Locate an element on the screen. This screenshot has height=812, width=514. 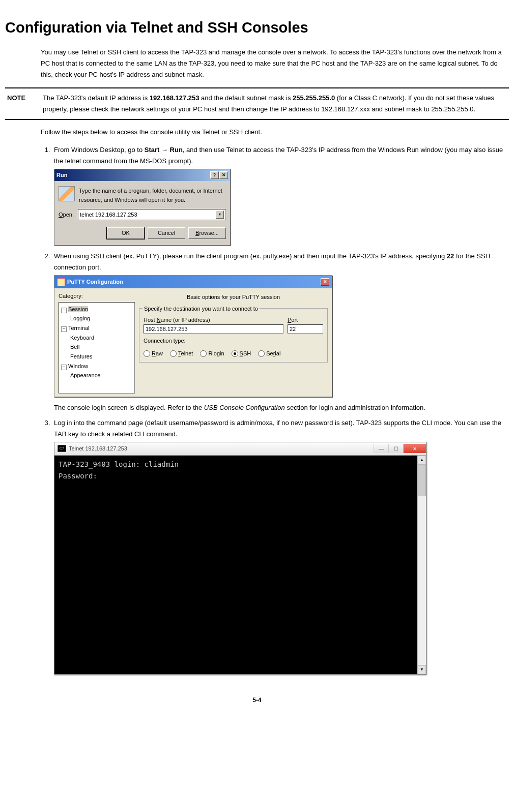
open-input: telnet 192.168.127.253 ▼ is located at coordinates (152, 215).